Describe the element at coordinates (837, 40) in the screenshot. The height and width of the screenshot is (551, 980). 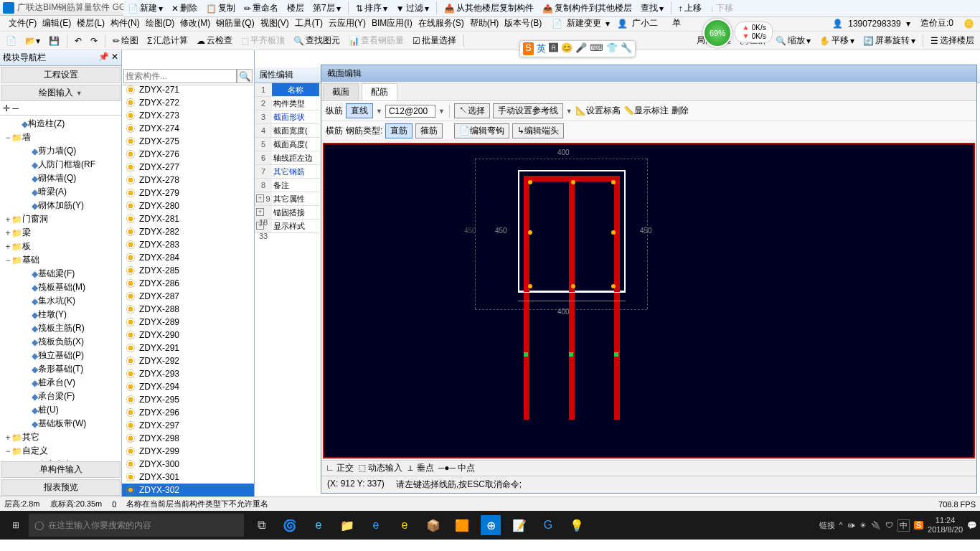
I see `pan-button: ✋平移▾` at that location.